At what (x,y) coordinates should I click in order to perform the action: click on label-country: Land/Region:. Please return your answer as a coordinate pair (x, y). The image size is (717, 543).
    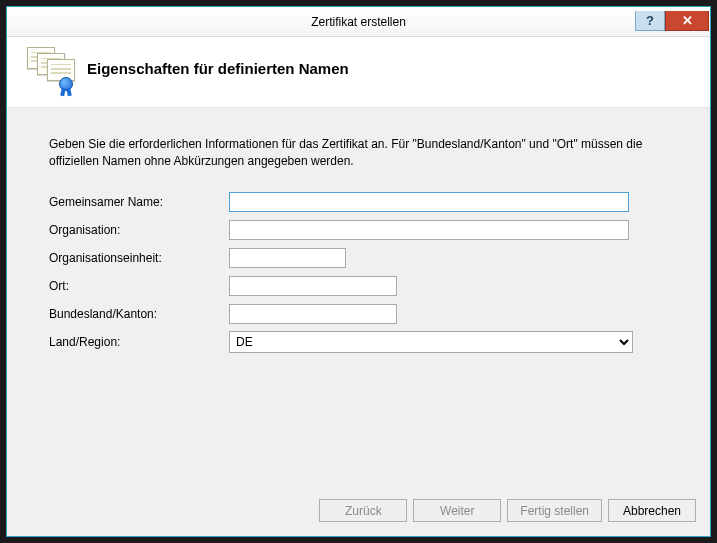
    Looking at the image, I should click on (139, 342).